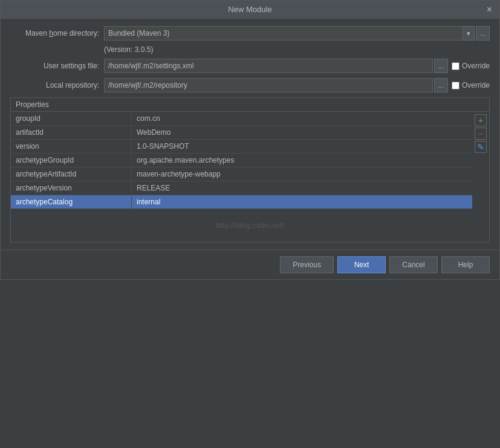 The image size is (500, 448). Describe the element at coordinates (250, 105) in the screenshot. I see `properties-header: Properties` at that location.